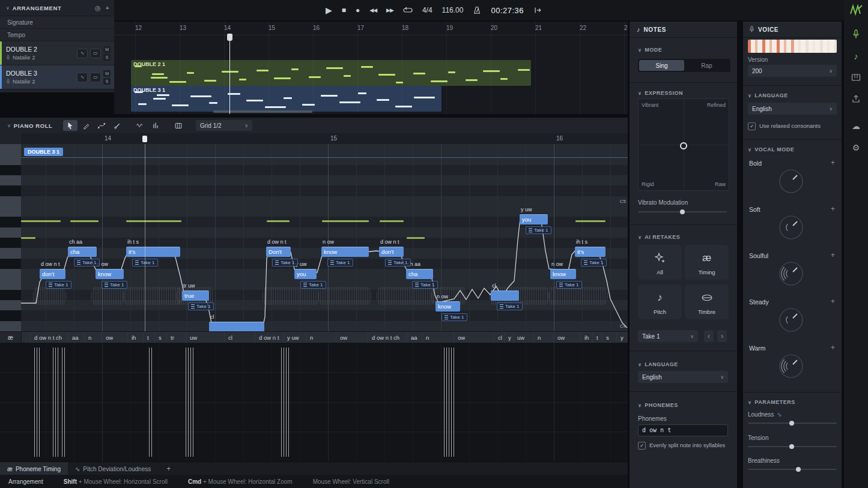  What do you see at coordinates (668, 336) in the screenshot?
I see `take-dropdown: Take 1 ∨` at bounding box center [668, 336].